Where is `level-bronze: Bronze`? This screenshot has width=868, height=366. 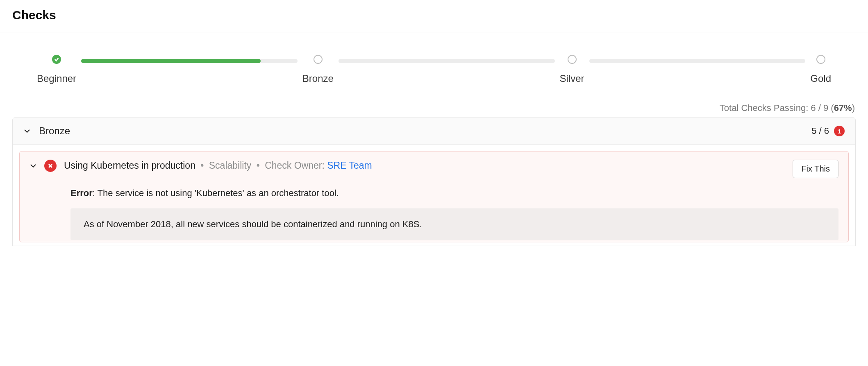
level-bronze: Bronze is located at coordinates (318, 70).